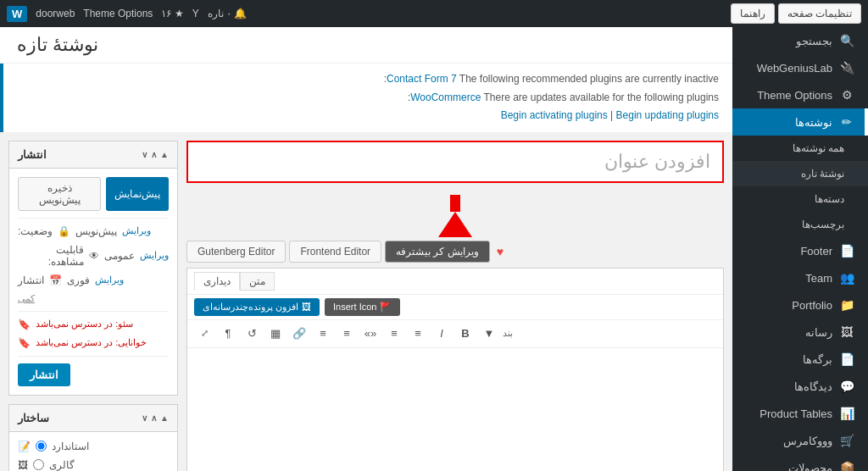  What do you see at coordinates (92, 342) in the screenshot?
I see `yoast-readability-text: خوانایی: در دسترس نمی‌باشد` at bounding box center [92, 342].